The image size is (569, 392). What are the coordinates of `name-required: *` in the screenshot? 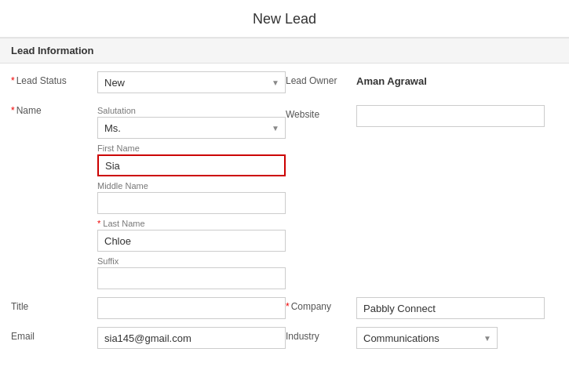 It's located at (13, 111).